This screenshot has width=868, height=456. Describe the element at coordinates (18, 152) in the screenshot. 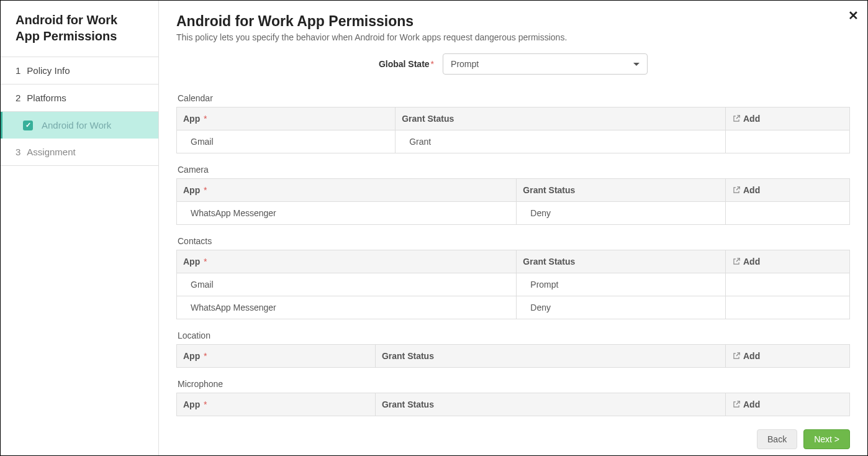

I see `sidebar-item-num: 3` at that location.